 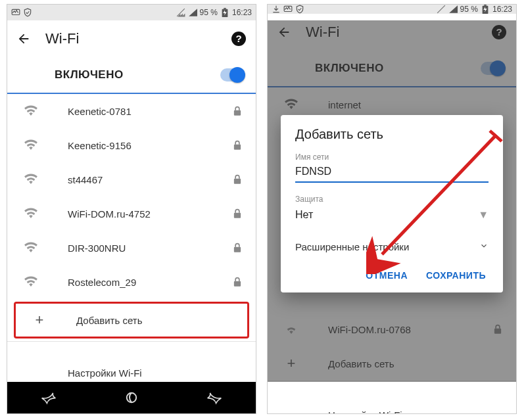 I want to click on nav-back-icon, so click(x=49, y=398).